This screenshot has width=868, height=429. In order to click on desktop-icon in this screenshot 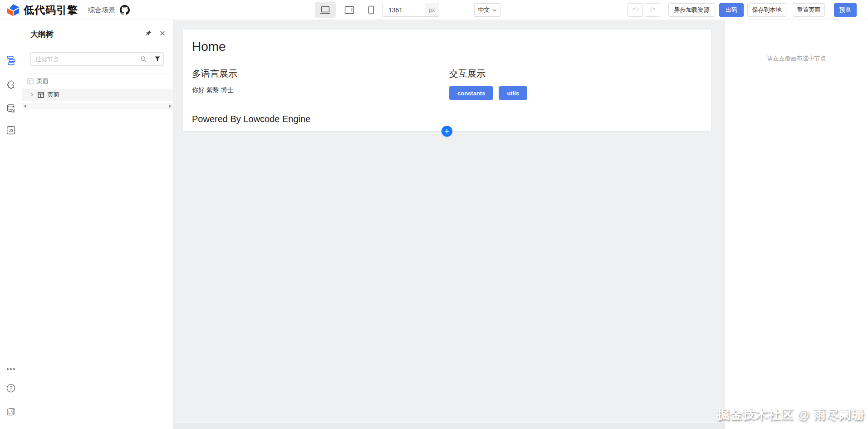, I will do `click(325, 10)`.